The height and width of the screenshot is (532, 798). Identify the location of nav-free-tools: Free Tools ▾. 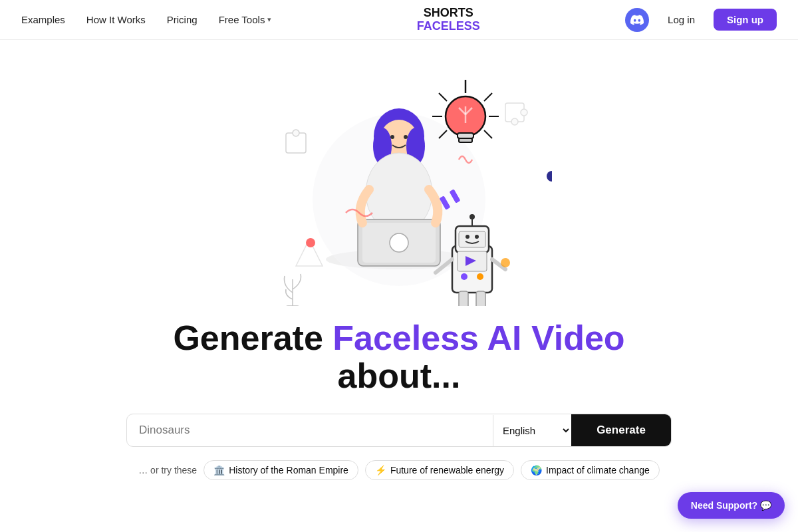
(245, 20).